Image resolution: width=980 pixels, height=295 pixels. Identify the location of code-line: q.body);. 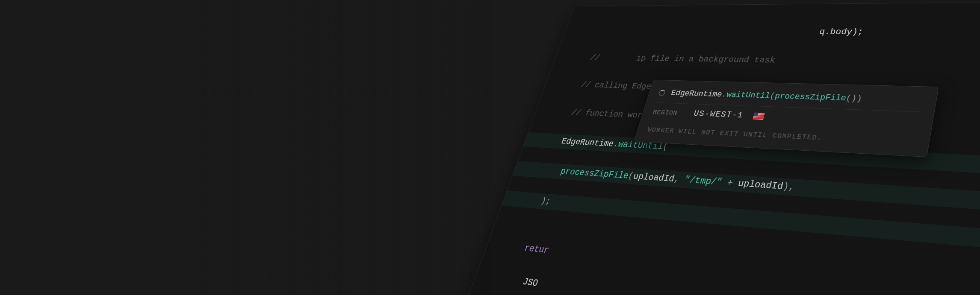
(776, 32).